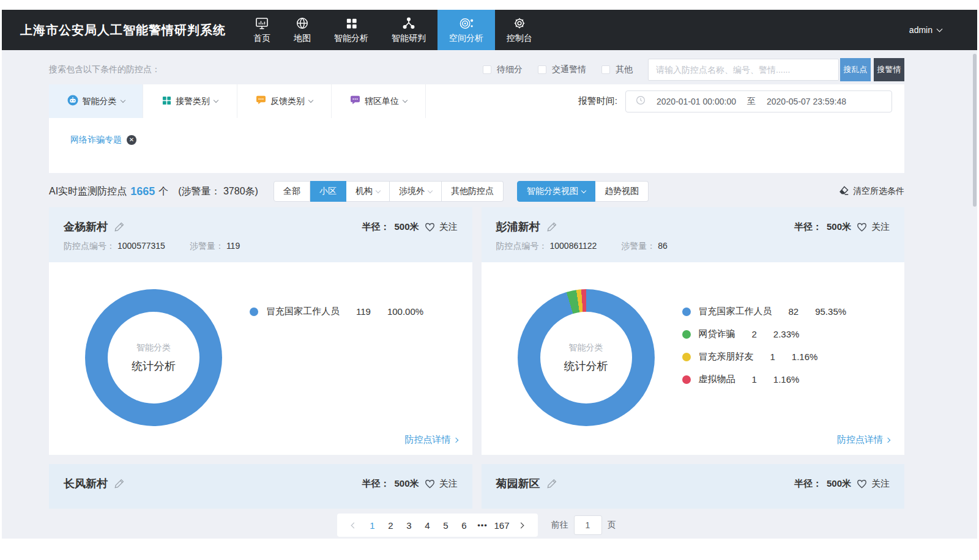  Describe the element at coordinates (622, 191) in the screenshot. I see `tab-trend-view: 趋势视图` at that location.